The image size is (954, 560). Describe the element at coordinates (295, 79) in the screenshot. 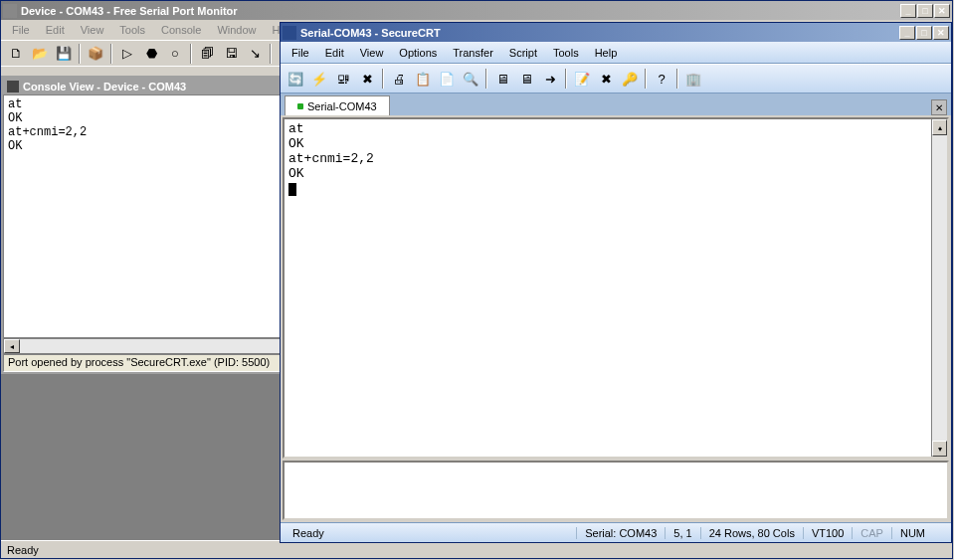

I see `reconnect-icon: 🔄` at that location.